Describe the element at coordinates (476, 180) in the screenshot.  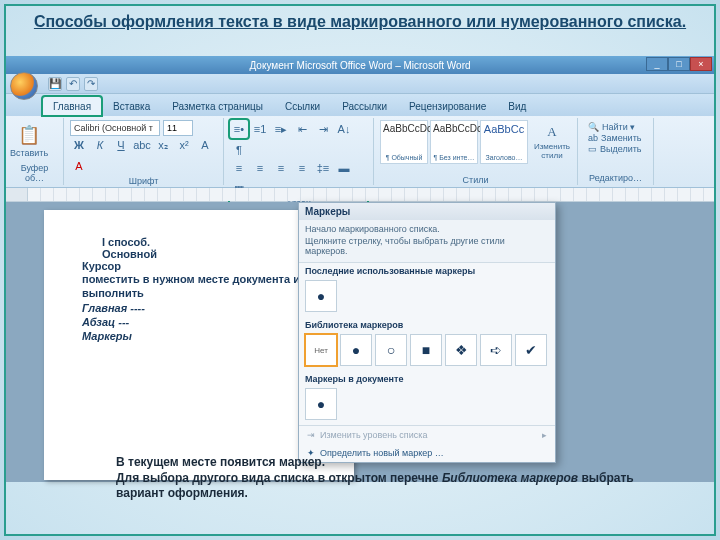
I see `group-styles-label: Стили` at that location.